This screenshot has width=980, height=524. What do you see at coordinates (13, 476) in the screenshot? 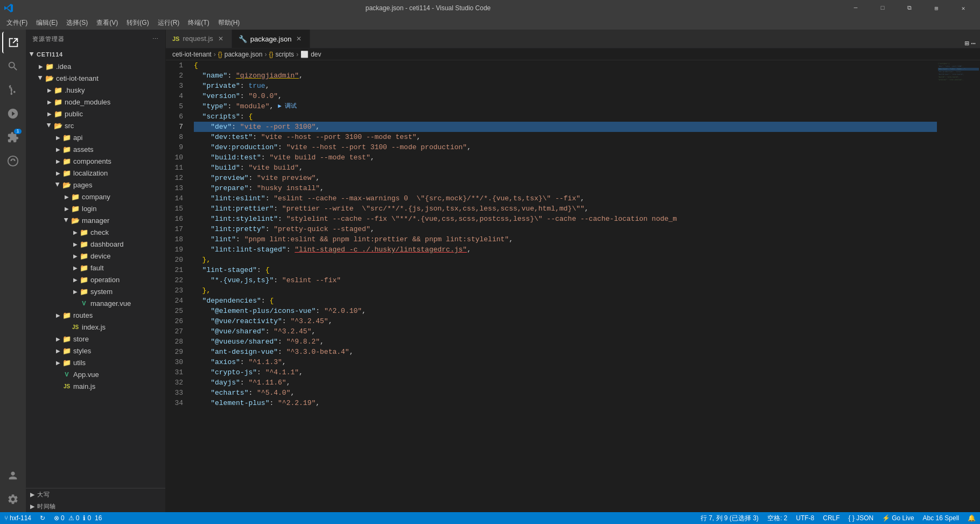
I see `activity-account` at bounding box center [13, 476].